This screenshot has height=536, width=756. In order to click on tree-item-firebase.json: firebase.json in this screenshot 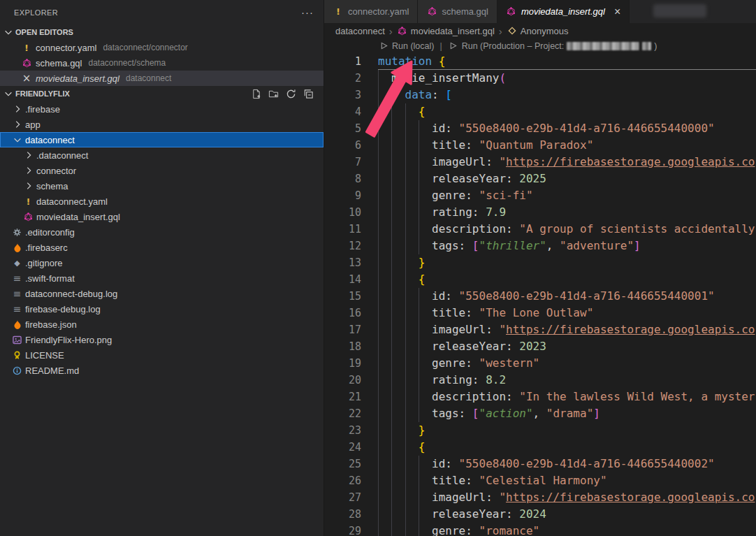, I will do `click(162, 324)`.